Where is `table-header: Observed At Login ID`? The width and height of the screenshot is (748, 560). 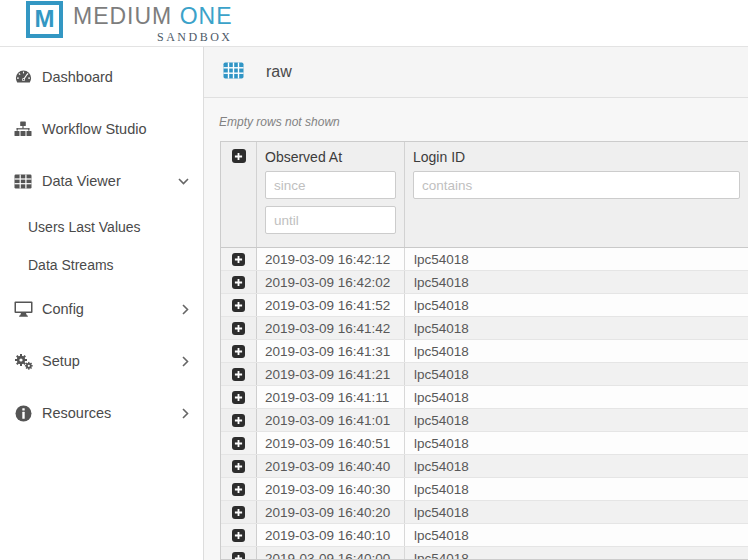 table-header: Observed At Login ID is located at coordinates (484, 195).